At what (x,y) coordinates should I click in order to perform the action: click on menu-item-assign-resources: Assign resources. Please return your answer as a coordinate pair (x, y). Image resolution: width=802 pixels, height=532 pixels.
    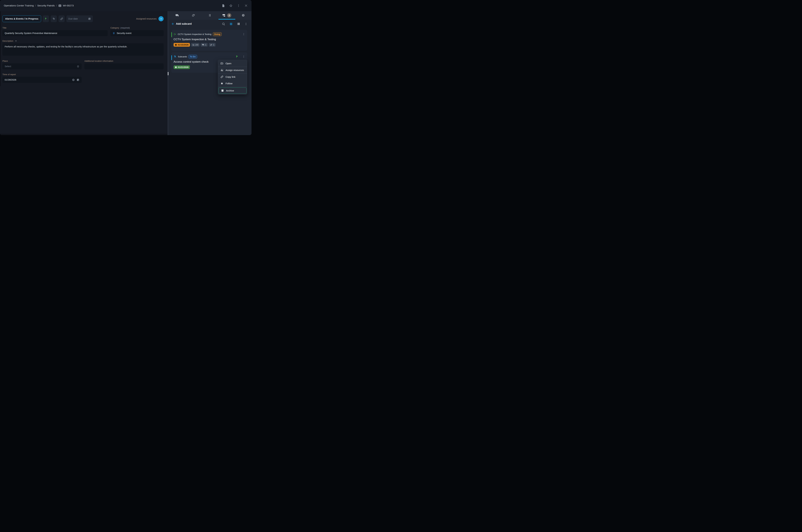
    Looking at the image, I should click on (232, 70).